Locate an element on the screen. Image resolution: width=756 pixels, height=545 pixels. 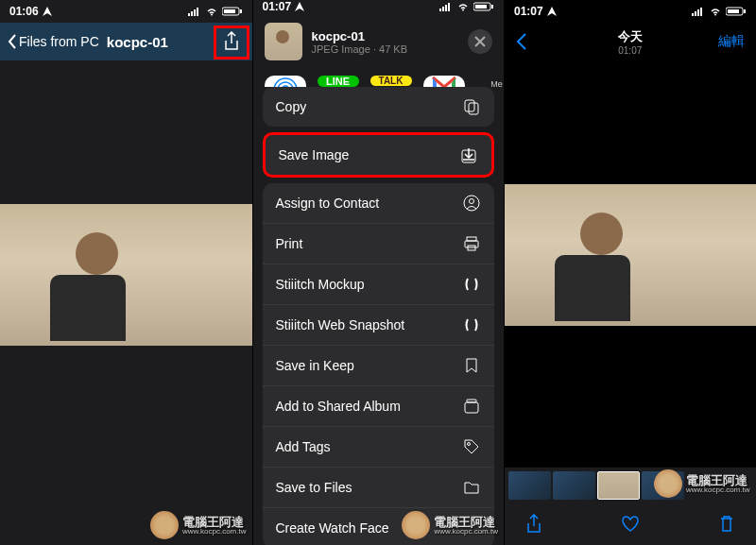
action-print: Print is located at coordinates (379, 244).